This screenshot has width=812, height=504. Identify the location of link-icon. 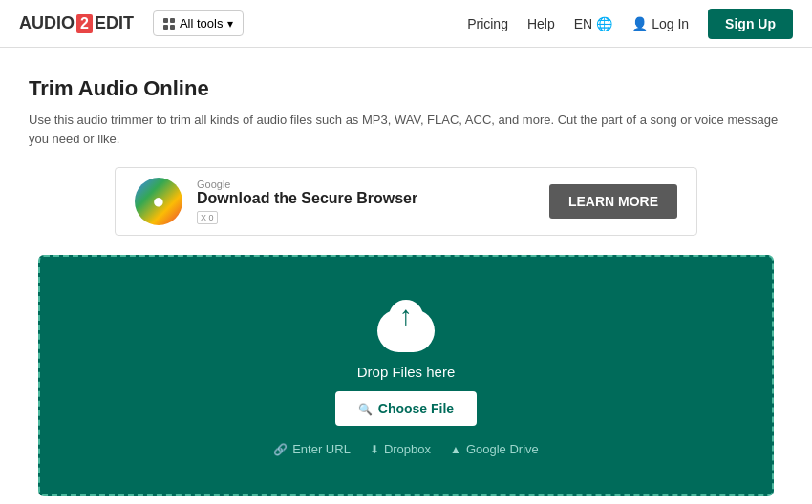
(281, 449).